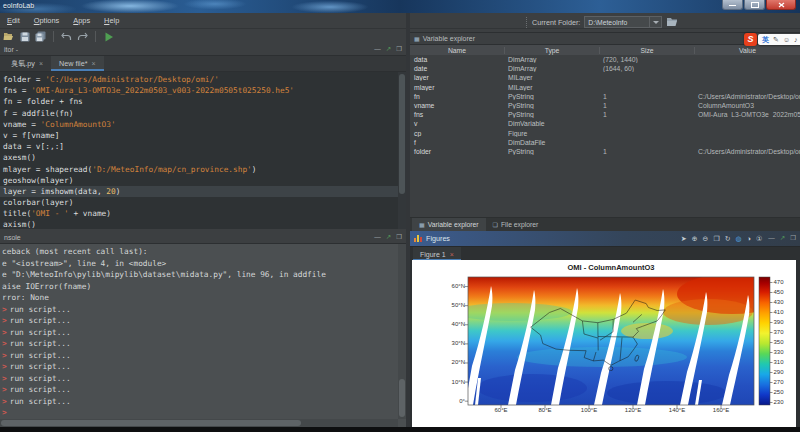 Image resolution: width=800 pixels, height=432 pixels. I want to click on table-row: layerMILayer, so click(605, 78).